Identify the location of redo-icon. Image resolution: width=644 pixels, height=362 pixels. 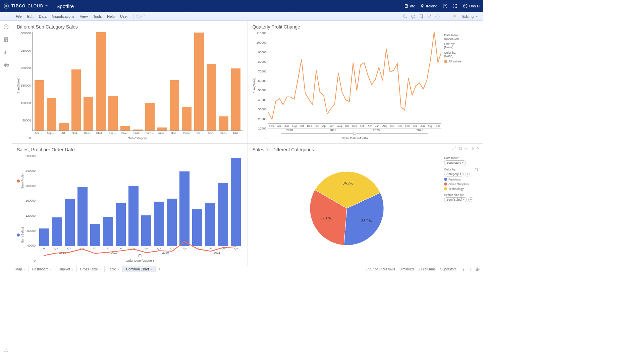
(143, 16).